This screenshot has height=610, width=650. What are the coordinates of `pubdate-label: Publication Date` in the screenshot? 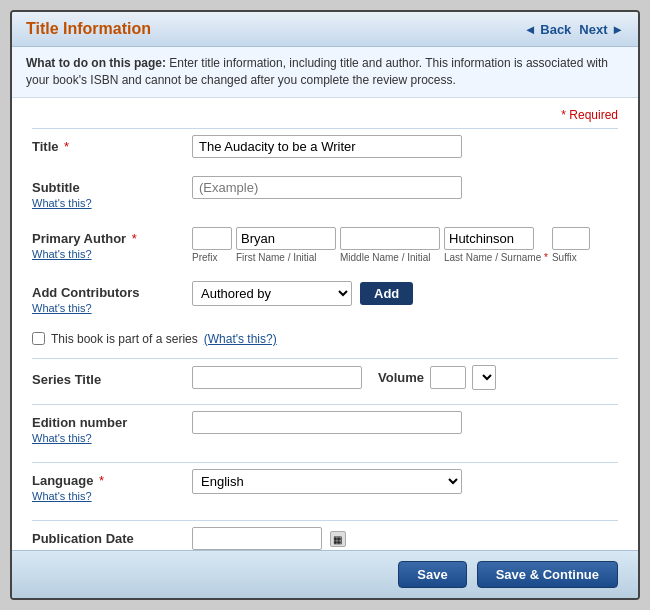 It's located at (83, 538).